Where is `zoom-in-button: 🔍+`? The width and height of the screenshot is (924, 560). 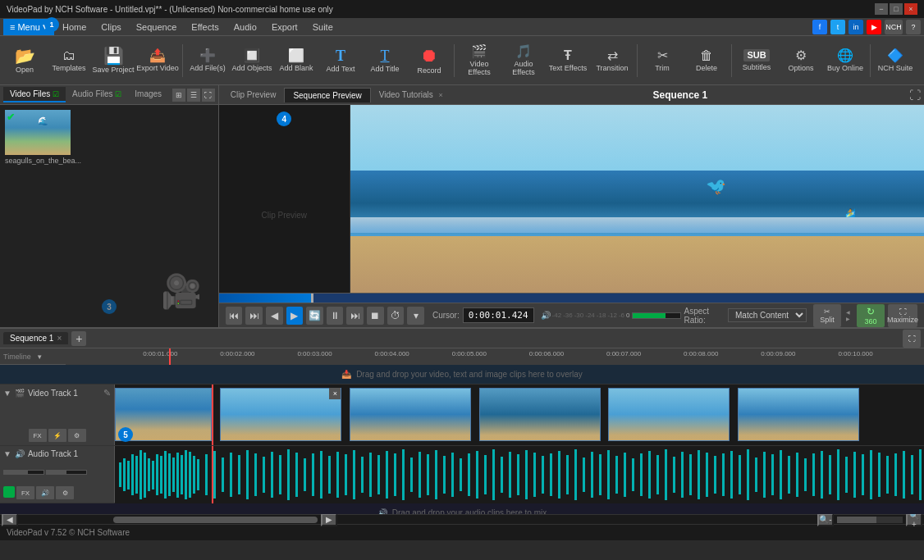
zoom-in-button: 🔍+ is located at coordinates (914, 520).